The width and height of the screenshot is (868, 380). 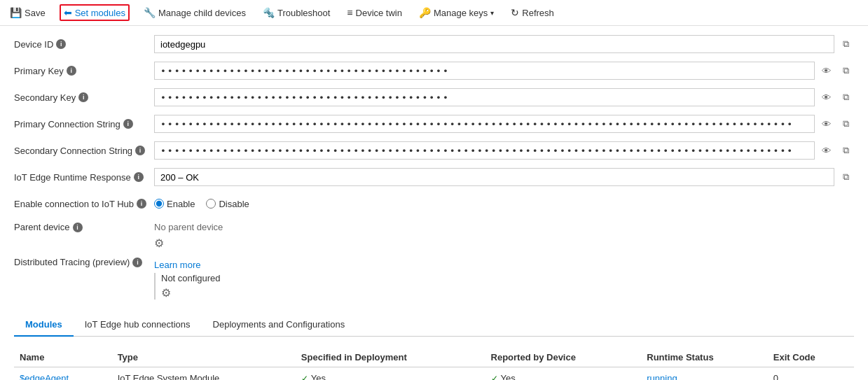 What do you see at coordinates (188, 280) in the screenshot?
I see `distributed-section: Learn more Not configured ⚙` at bounding box center [188, 280].